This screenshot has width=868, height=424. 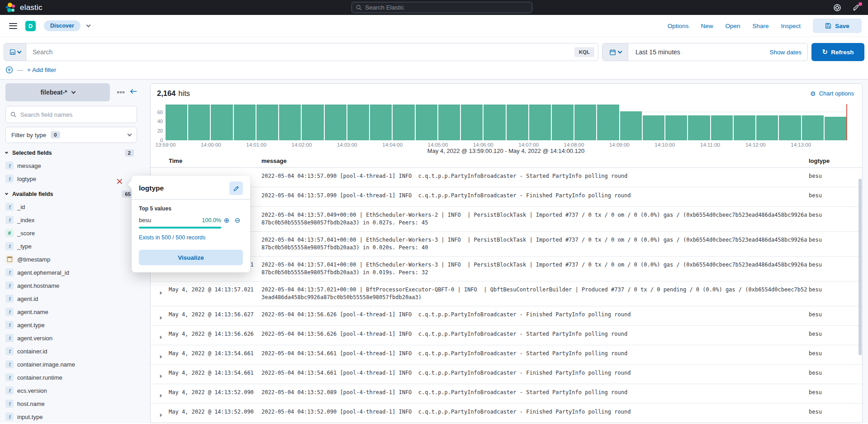 What do you see at coordinates (71, 272) in the screenshot?
I see `field-item: t agent.ephemeral_id` at bounding box center [71, 272].